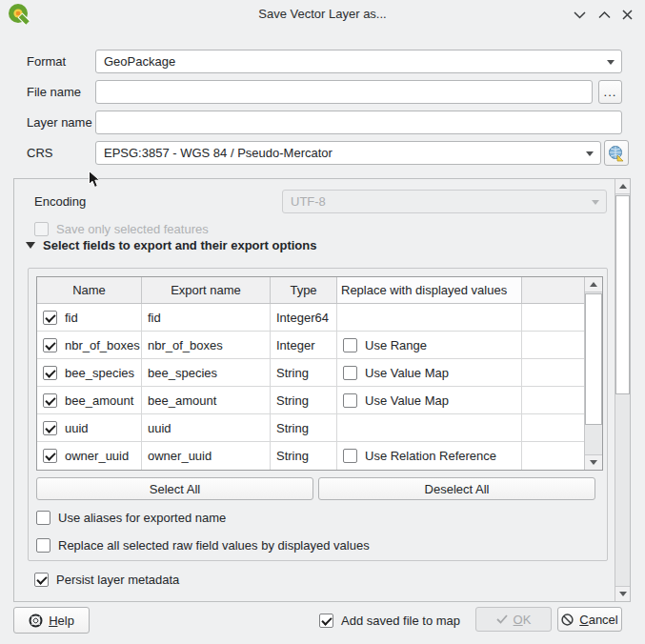 The width and height of the screenshot is (645, 644). Describe the element at coordinates (604, 15) in the screenshot. I see `maximize-icon` at that location.